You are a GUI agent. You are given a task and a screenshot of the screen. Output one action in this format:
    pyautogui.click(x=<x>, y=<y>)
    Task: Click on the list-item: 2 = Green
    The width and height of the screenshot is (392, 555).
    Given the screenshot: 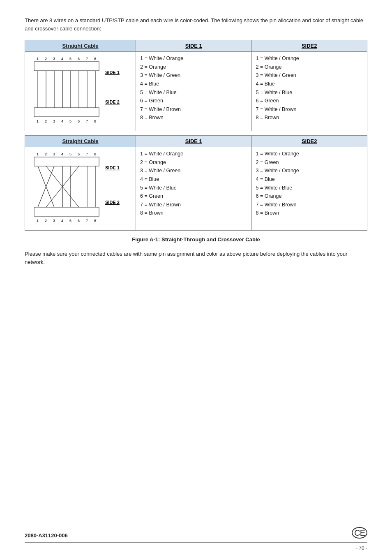 What is the action you would take?
    pyautogui.click(x=310, y=163)
    